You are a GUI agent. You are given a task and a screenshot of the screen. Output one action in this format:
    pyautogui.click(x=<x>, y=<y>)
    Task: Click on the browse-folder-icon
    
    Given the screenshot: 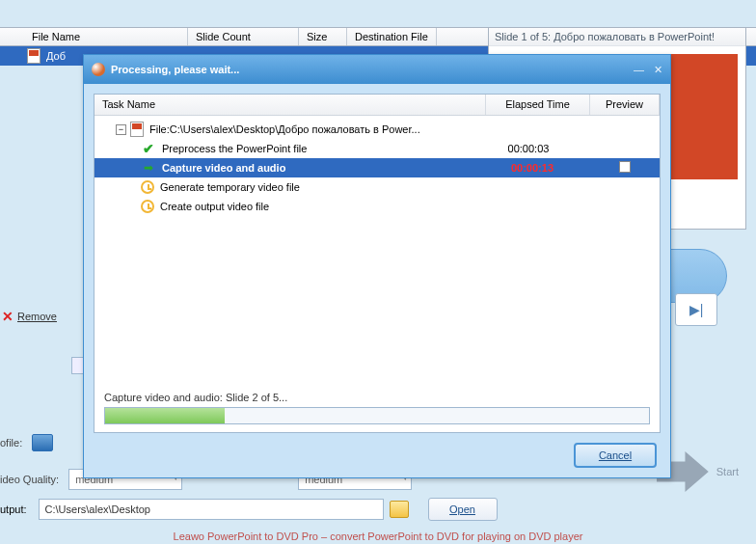 What is the action you would take?
    pyautogui.click(x=399, y=509)
    